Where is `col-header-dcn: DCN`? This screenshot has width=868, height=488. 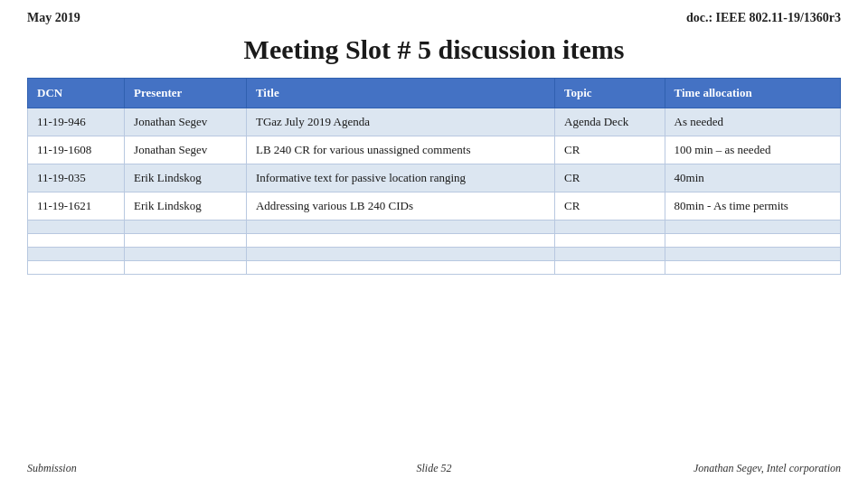 col-header-dcn: DCN is located at coordinates (76, 94).